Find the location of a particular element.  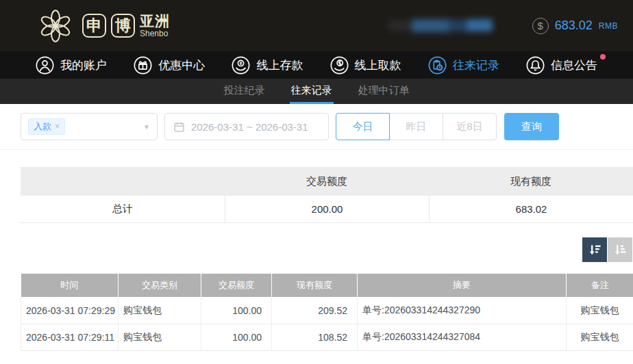

type-tag: 入款 × is located at coordinates (47, 127).